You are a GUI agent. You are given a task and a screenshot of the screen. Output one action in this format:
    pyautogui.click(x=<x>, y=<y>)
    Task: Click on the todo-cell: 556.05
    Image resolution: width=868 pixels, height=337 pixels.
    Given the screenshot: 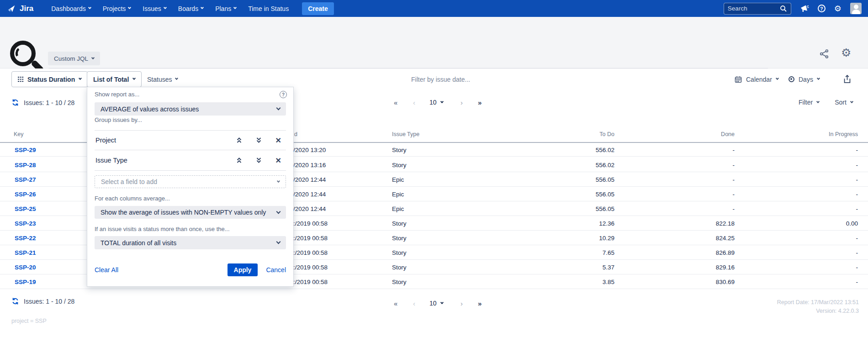 What is the action you would take?
    pyautogui.click(x=605, y=179)
    